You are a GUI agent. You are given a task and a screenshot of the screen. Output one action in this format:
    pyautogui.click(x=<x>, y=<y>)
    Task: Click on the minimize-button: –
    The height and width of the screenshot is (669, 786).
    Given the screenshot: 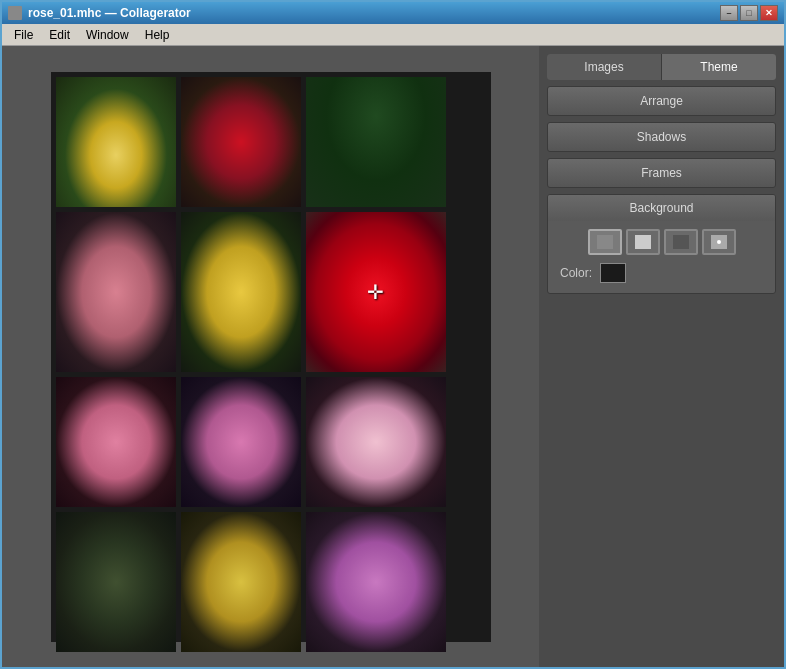 What is the action you would take?
    pyautogui.click(x=729, y=13)
    